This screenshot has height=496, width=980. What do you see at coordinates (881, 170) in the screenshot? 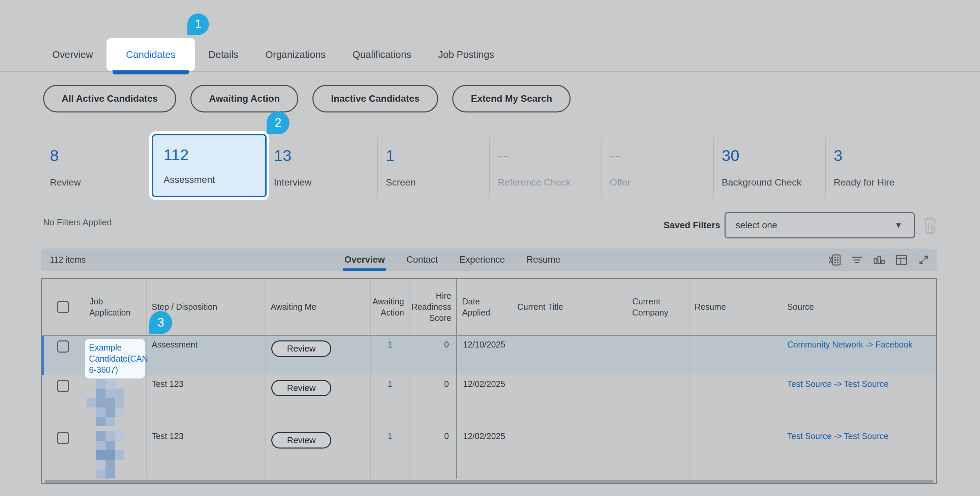
I see `stage-ready-for-hire: 3 Ready for Hire` at bounding box center [881, 170].